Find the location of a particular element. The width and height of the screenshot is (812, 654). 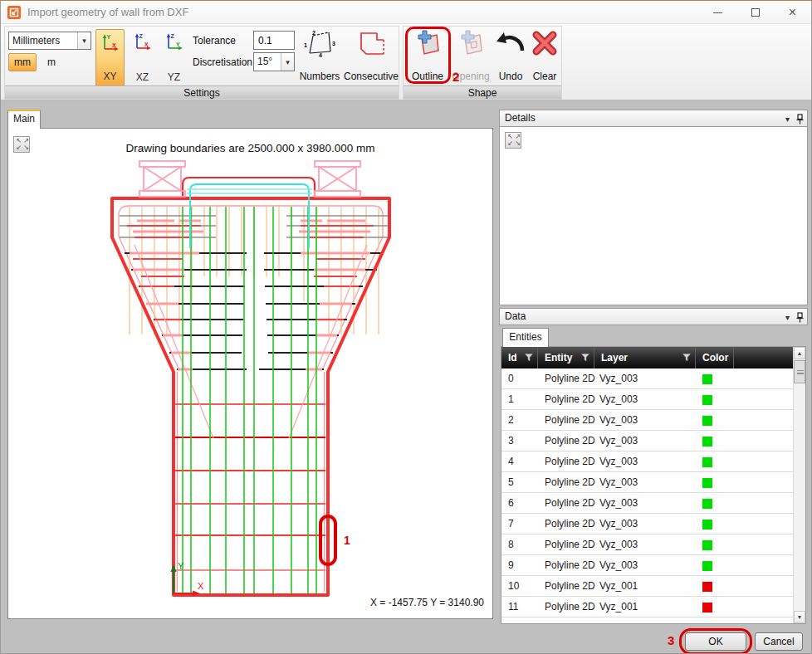

units-value: Millimeters is located at coordinates (43, 41).